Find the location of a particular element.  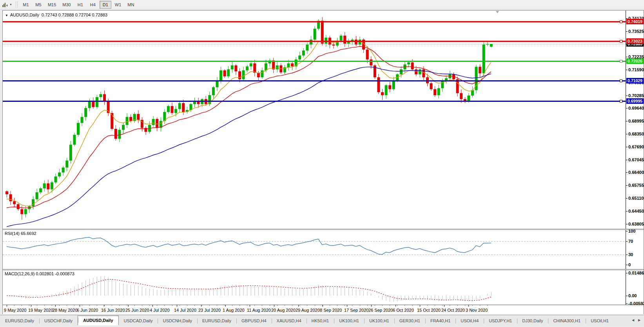

chart-tab-dj30-daily: DJ30,Daily is located at coordinates (532, 321).